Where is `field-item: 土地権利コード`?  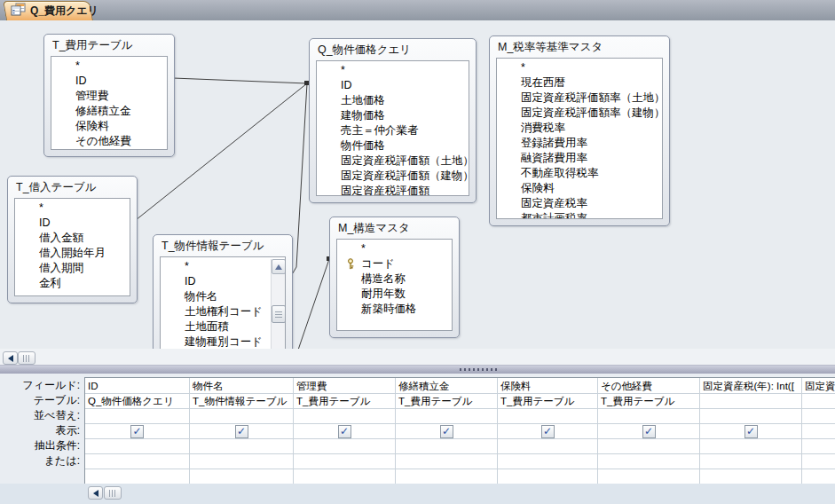
field-item: 土地権利コード is located at coordinates (223, 312).